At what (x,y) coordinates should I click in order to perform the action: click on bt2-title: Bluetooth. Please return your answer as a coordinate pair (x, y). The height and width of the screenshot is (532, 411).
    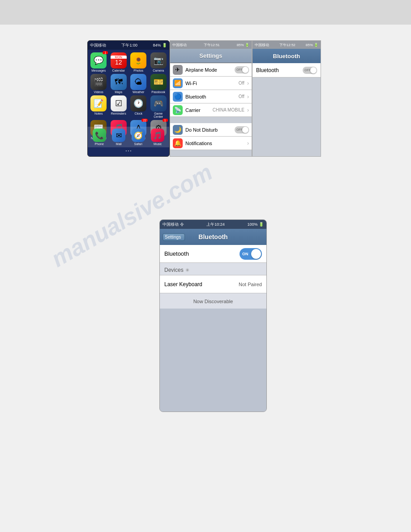
    Looking at the image, I should click on (213, 237).